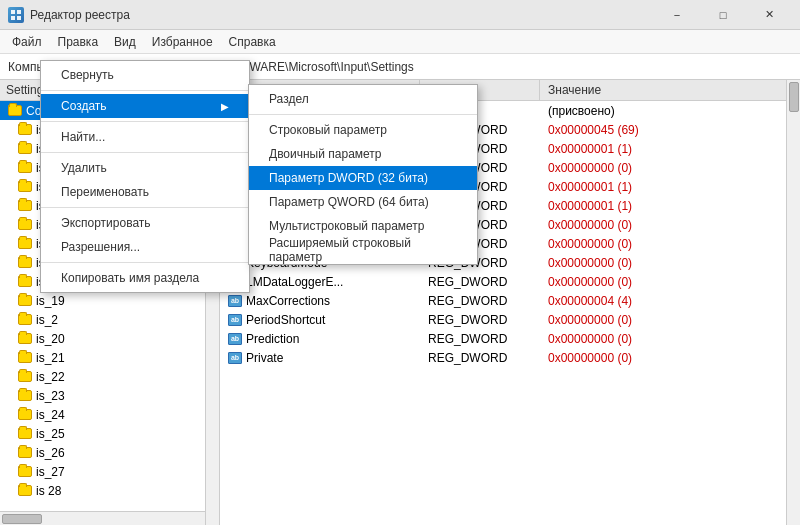 This screenshot has width=800, height=525. Describe the element at coordinates (794, 97) in the screenshot. I see `values-vscroll-thumb` at that location.